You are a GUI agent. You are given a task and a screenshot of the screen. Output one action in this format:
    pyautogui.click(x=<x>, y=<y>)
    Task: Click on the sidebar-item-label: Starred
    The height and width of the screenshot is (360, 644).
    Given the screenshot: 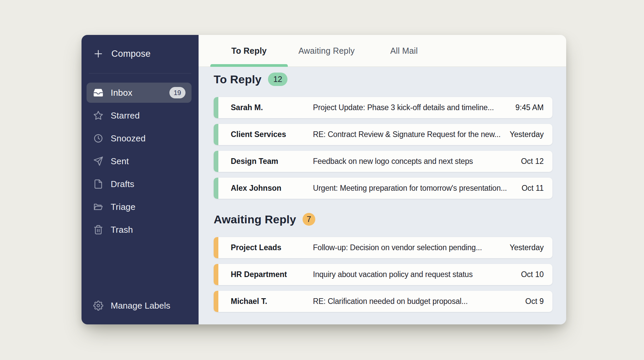 What is the action you would take?
    pyautogui.click(x=125, y=116)
    